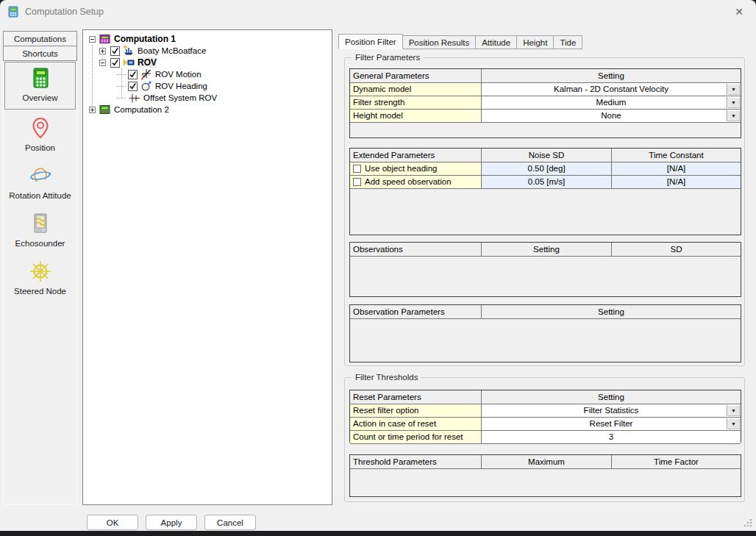  I want to click on heading-sensor-icon, so click(146, 86).